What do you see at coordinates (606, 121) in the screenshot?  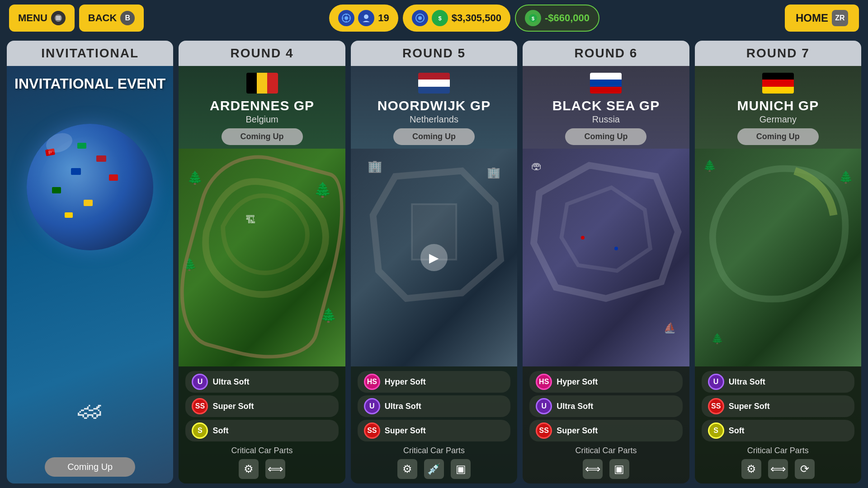 I see `round6-country: Russia` at bounding box center [606, 121].